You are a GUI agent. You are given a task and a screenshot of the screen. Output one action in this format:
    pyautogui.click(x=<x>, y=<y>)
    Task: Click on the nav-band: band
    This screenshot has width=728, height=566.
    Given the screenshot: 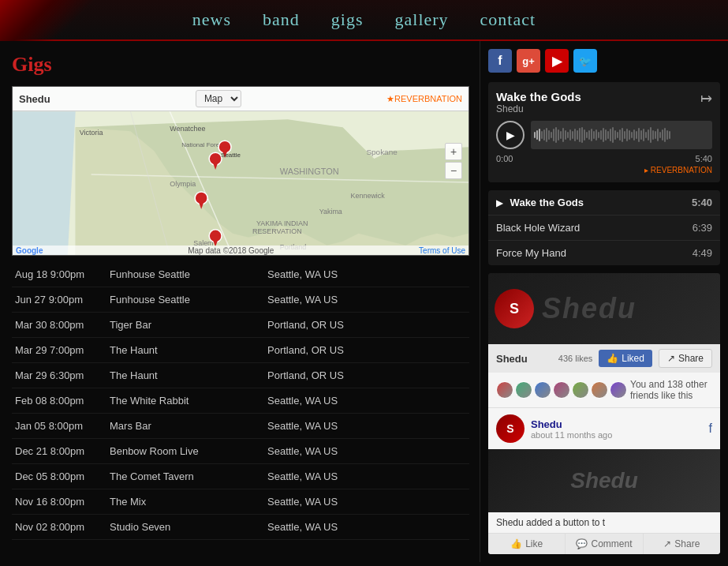 What is the action you would take?
    pyautogui.click(x=281, y=20)
    